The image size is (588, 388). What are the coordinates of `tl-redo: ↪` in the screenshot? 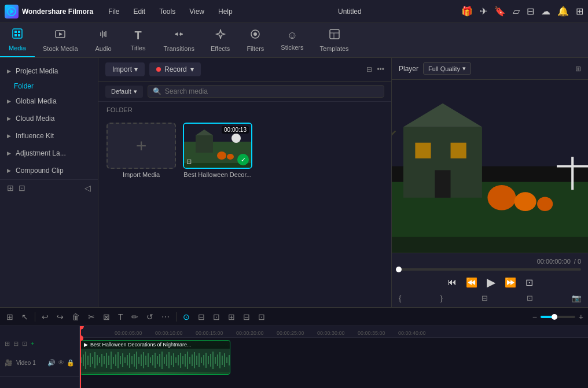 It's located at (60, 317).